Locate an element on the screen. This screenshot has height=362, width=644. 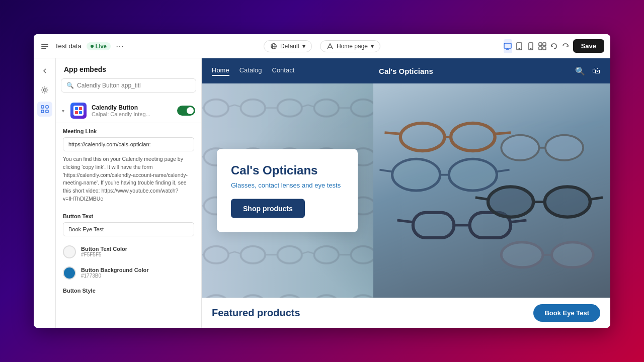
live-dot is located at coordinates (92, 46).